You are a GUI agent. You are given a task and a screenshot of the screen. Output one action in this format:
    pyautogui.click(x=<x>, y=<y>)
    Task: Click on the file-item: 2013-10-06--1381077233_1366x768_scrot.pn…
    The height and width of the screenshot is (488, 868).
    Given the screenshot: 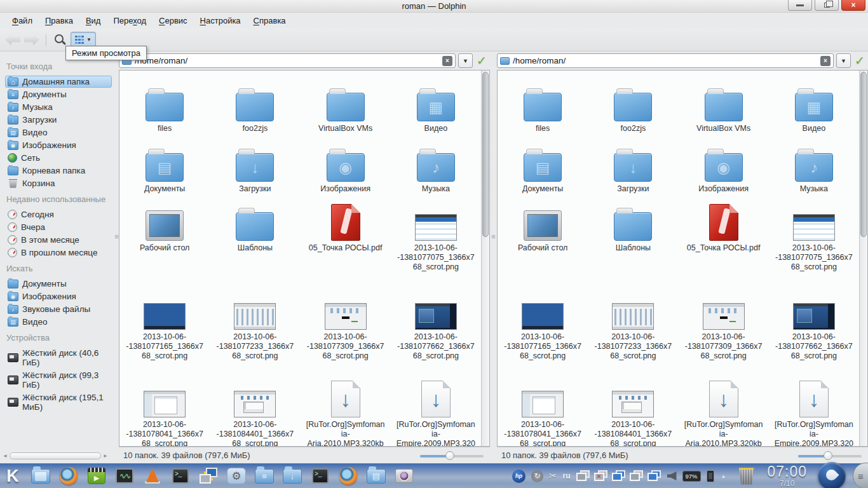 What is the action you would take?
    pyautogui.click(x=255, y=327)
    